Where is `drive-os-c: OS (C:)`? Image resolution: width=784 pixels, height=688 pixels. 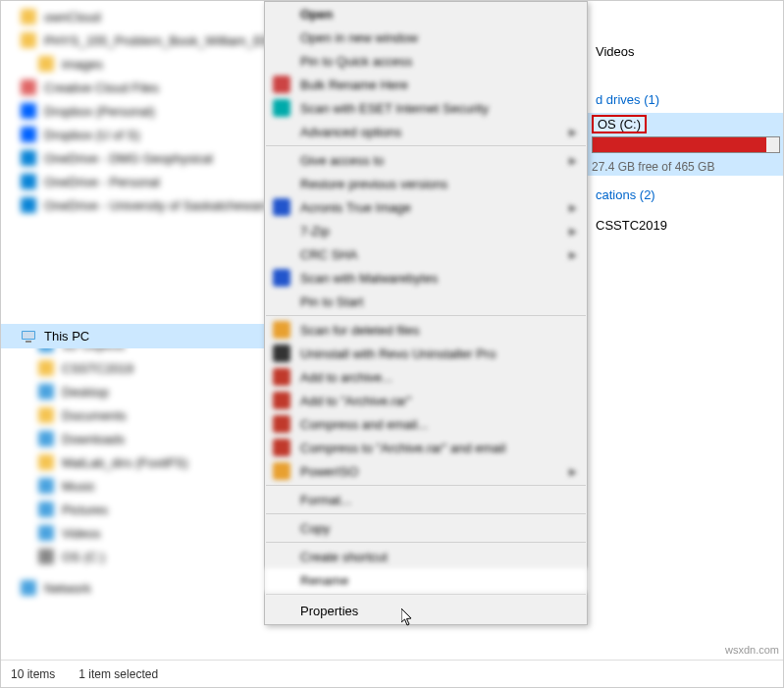
drive-os-c: OS (C:) is located at coordinates (686, 135).